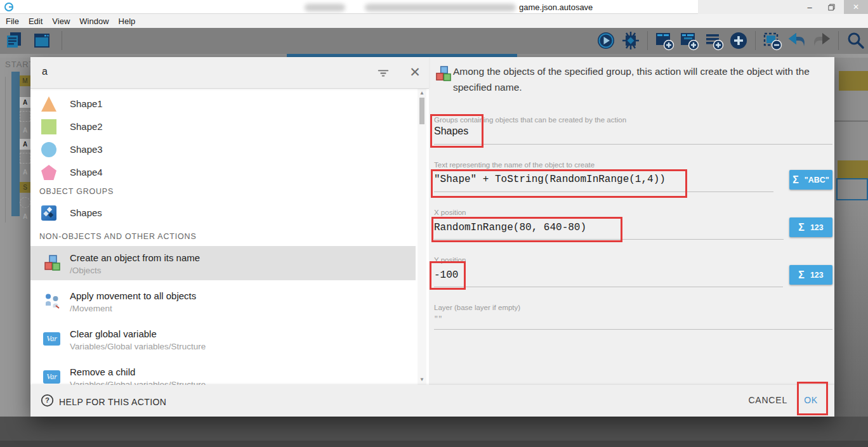 This screenshot has height=447, width=868. What do you see at coordinates (434, 444) in the screenshot?
I see `background-bottom-band` at bounding box center [434, 444].